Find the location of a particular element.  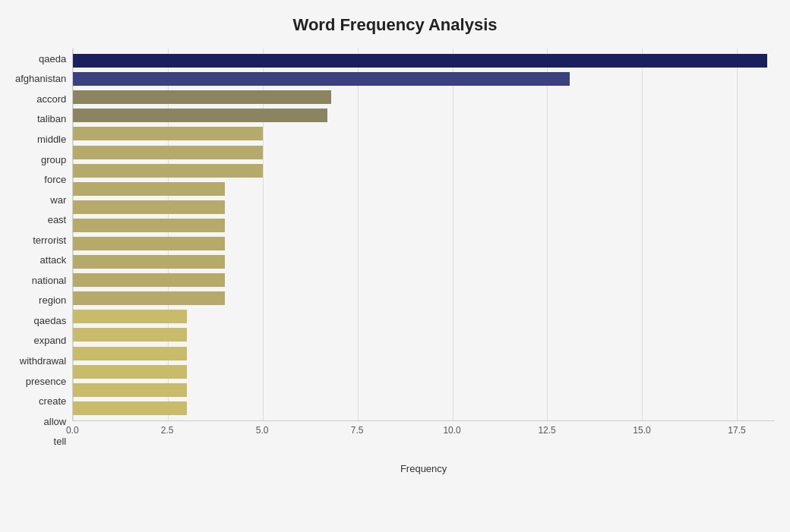

y-label: presence is located at coordinates (41, 381).